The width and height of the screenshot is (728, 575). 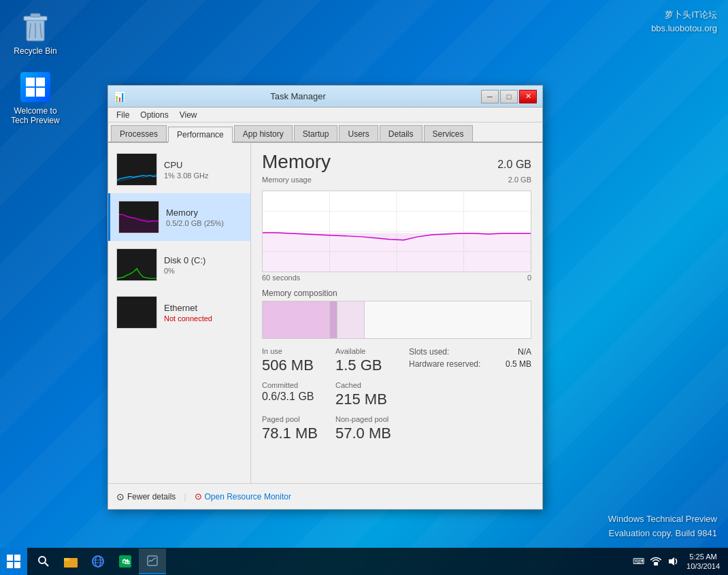 I want to click on memory-total: 2.0 GB, so click(x=514, y=165).